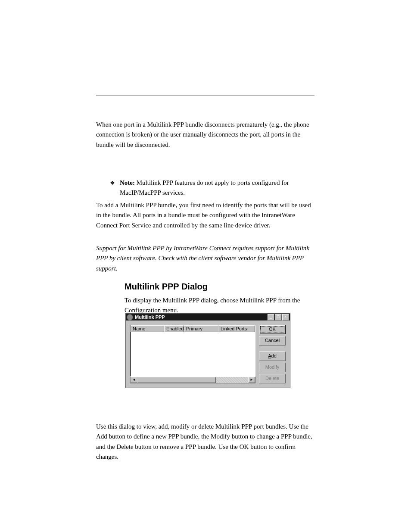  I want to click on listview-container: Name Enabled Primary Linked Ports ◄ ►, so click(193, 354).